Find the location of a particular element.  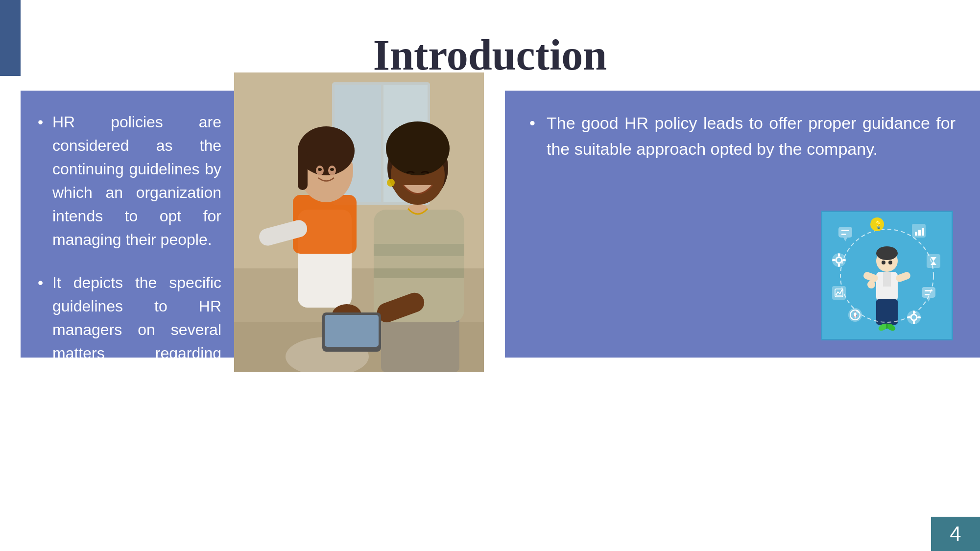

right-bullet-1: The good HR policy leads to offer proper… is located at coordinates (742, 136).